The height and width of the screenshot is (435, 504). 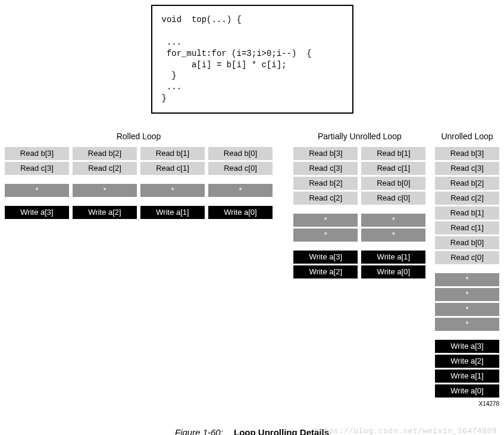 I want to click on rolled-columns: Read b[3]Read c[3]*Write a[3]Read b[2]Re…, so click(x=139, y=184).